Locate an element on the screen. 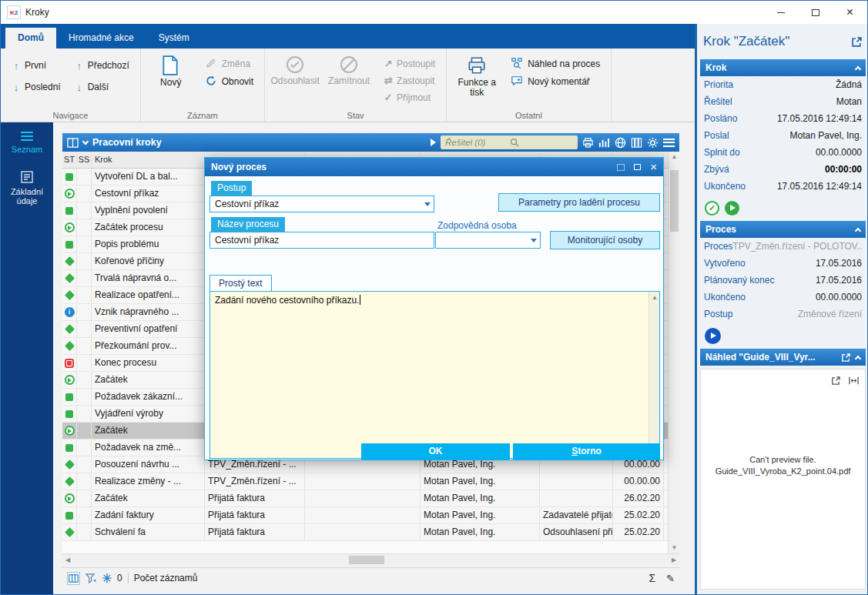  horizontal-scrollbar is located at coordinates (371, 560).